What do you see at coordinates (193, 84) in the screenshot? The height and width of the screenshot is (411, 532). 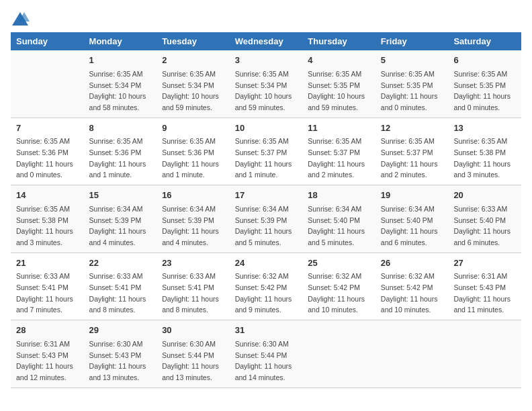 I see `calendar-cell: 2Sunrise: 6:35 AMSunset: 5:34 PMDaylight…` at bounding box center [193, 84].